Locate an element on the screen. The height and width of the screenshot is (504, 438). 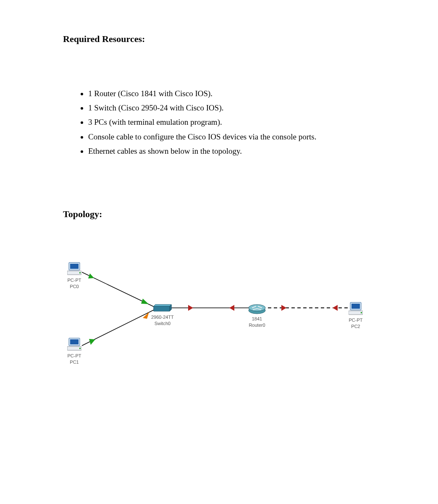
node-pc2: PC-PT PC2 is located at coordinates (356, 315).